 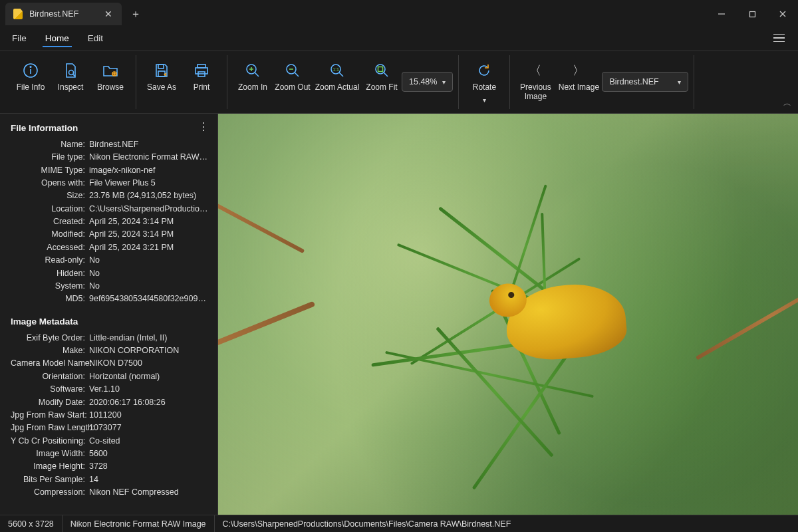 What do you see at coordinates (96, 39) in the screenshot?
I see `menu-edit: Edit` at bounding box center [96, 39].